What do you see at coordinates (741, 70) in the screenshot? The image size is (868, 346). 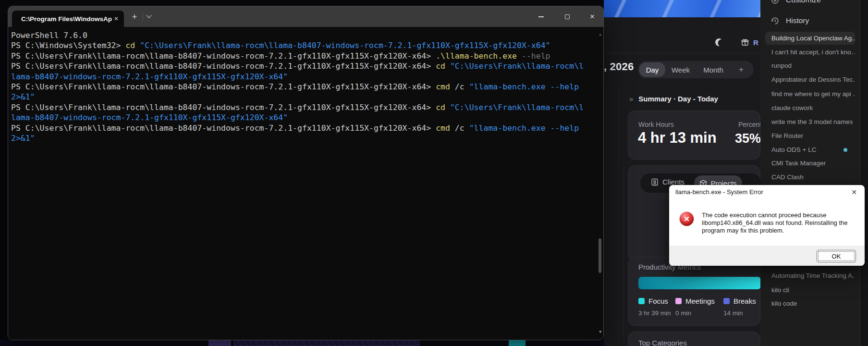 I see `range-tab-add: +` at bounding box center [741, 70].